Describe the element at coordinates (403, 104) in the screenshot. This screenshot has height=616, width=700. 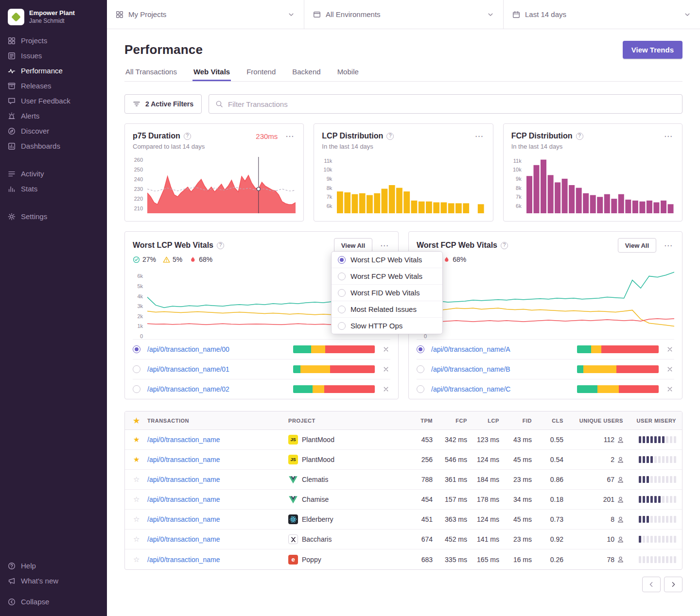
I see `filter-row: 2 Active Filters` at that location.